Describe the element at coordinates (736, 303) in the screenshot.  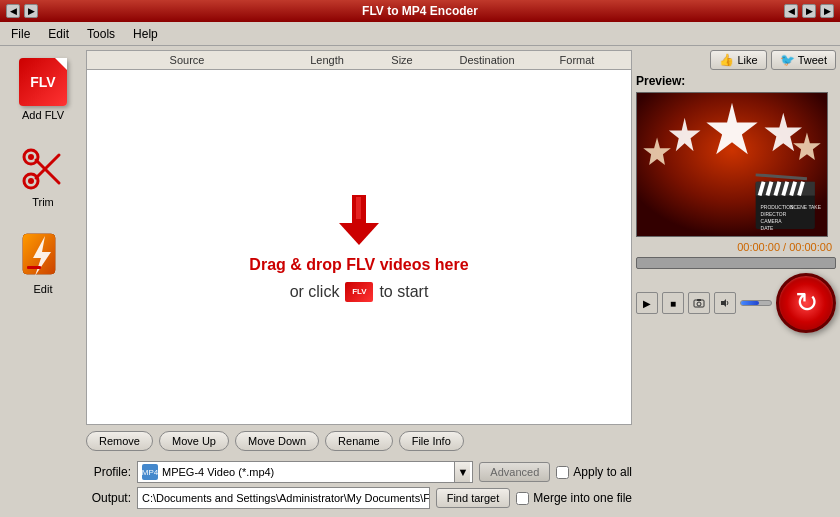
I see `playback-controls: ▶ ■ ↻` at that location.